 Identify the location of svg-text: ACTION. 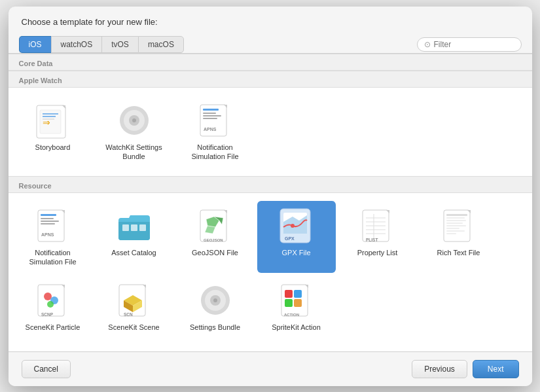
(292, 315).